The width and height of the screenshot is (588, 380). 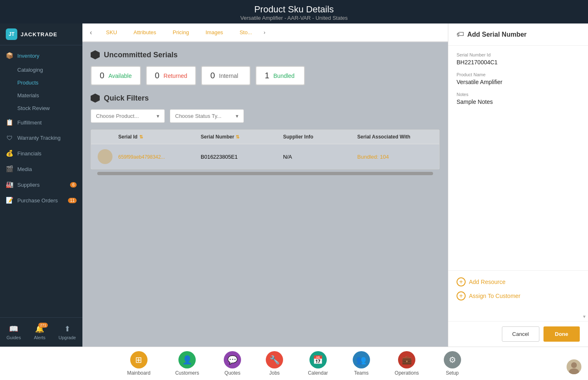 What do you see at coordinates (518, 291) in the screenshot?
I see `right-panel-actions: + Add Resource + Assign To Customer` at bounding box center [518, 291].